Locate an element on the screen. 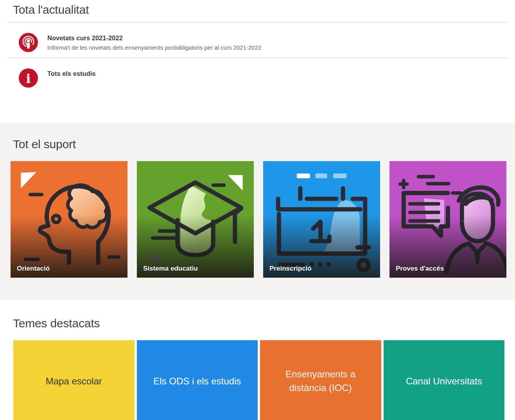 The image size is (515, 420). tile-label: Proves d'accés is located at coordinates (420, 269).